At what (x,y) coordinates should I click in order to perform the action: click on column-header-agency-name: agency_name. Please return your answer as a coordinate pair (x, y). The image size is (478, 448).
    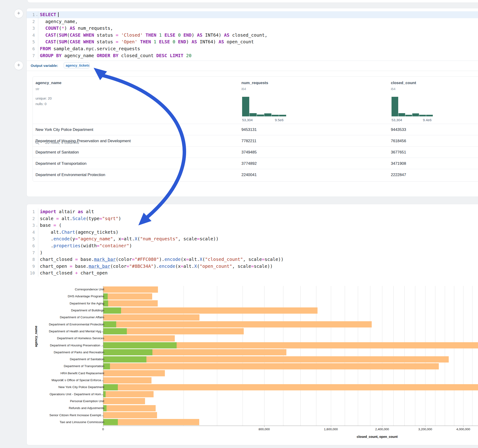
    Looking at the image, I should click on (49, 83).